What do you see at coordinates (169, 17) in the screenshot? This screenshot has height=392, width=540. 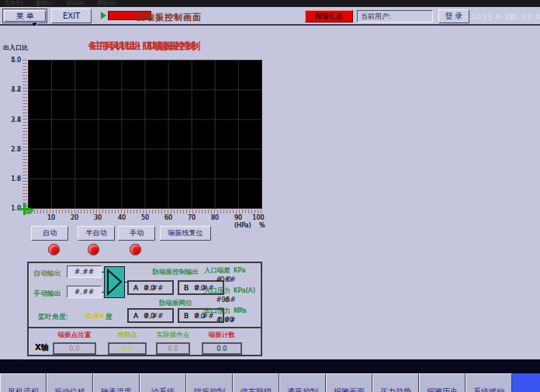 I see `screen-title: 防喘振控制画面` at bounding box center [169, 17].